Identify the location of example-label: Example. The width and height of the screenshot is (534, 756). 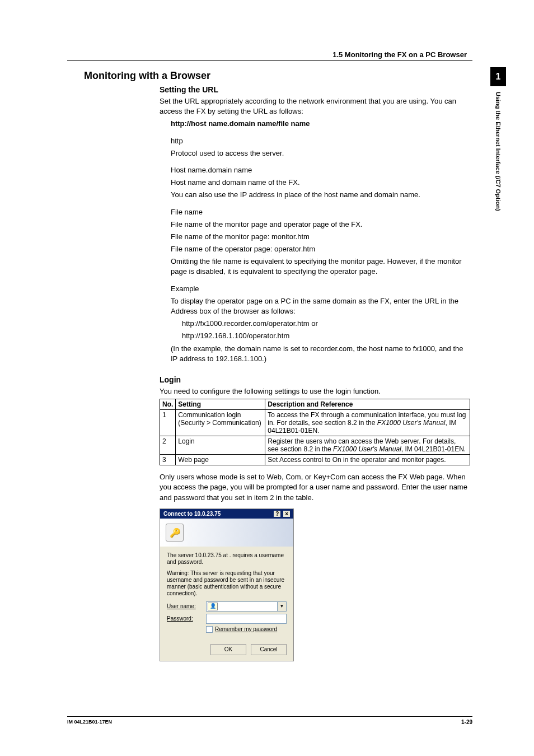
(320, 289).